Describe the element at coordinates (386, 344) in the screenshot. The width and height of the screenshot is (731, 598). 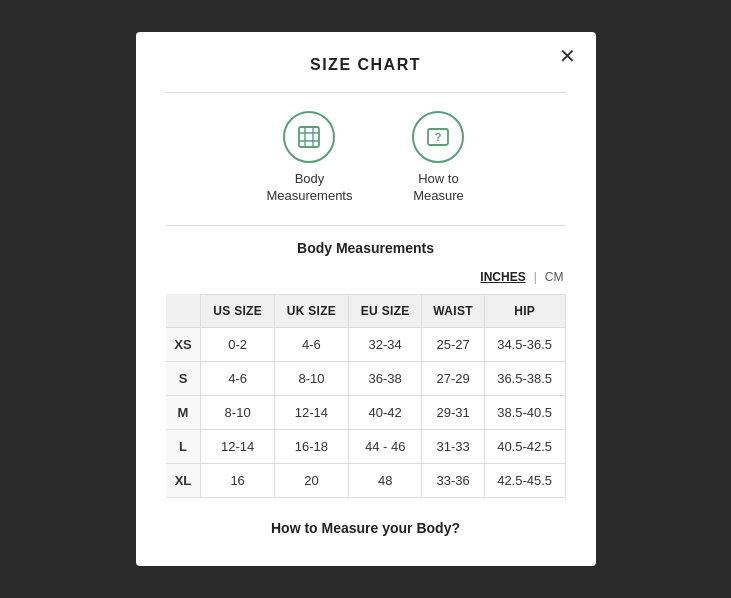
I see `cell-eu: 32-34` at that location.